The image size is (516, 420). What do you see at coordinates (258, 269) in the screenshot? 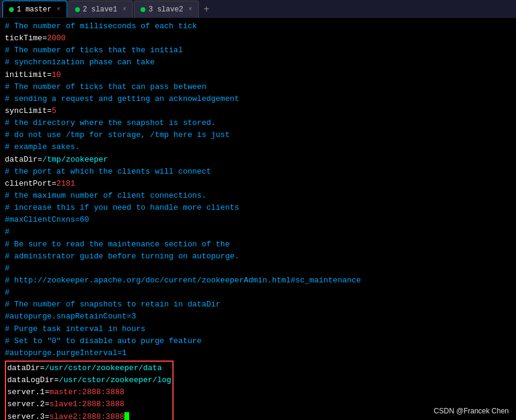
I see `code-line-21: #` at bounding box center [258, 269].